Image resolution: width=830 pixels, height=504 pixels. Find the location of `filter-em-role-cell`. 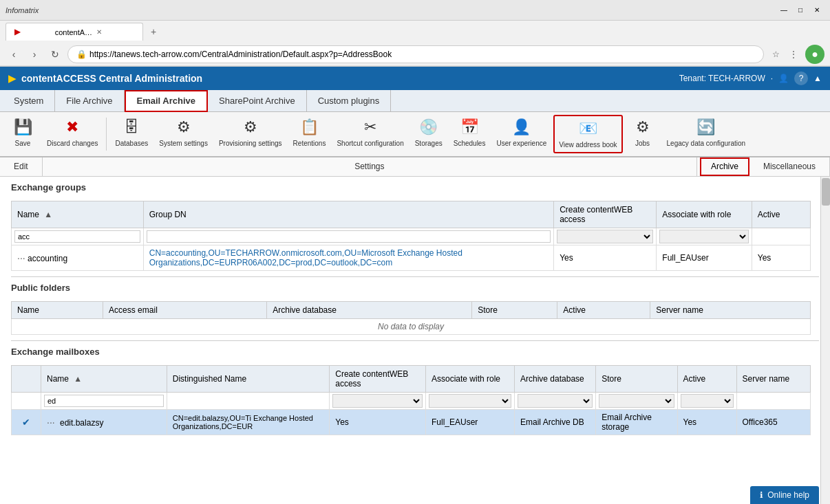

filter-em-role-cell is located at coordinates (471, 400).